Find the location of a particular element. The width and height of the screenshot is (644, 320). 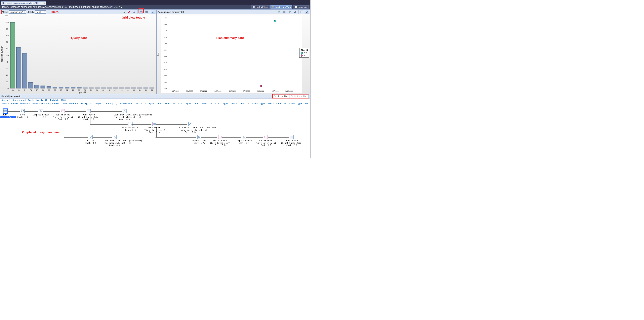

svg-text: 300- is located at coordinates (166, 76).